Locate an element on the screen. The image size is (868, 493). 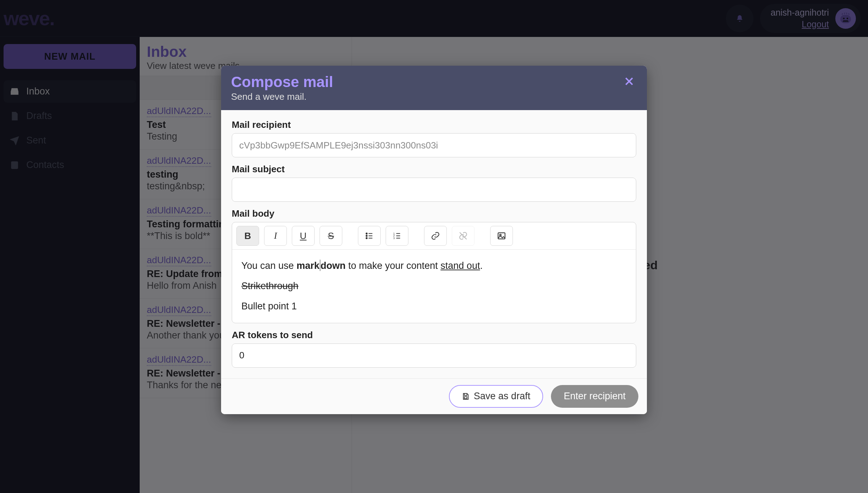
body-text: stand out is located at coordinates (460, 266).